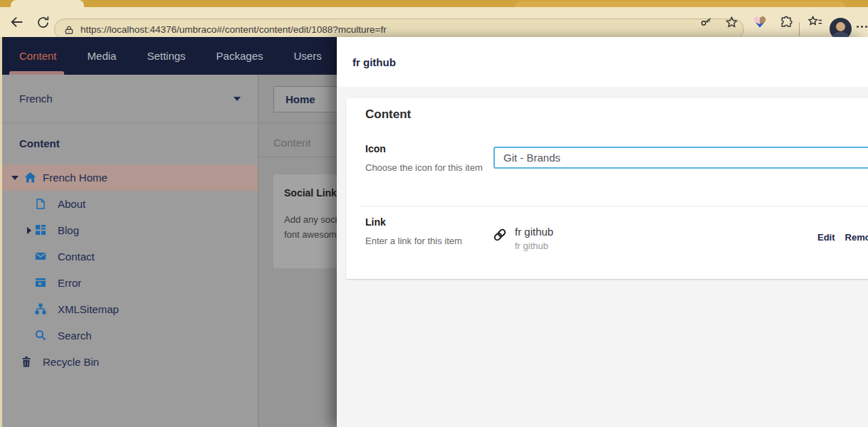 This screenshot has width=868, height=427. What do you see at coordinates (130, 204) in the screenshot?
I see `tree-item-about: About` at bounding box center [130, 204].